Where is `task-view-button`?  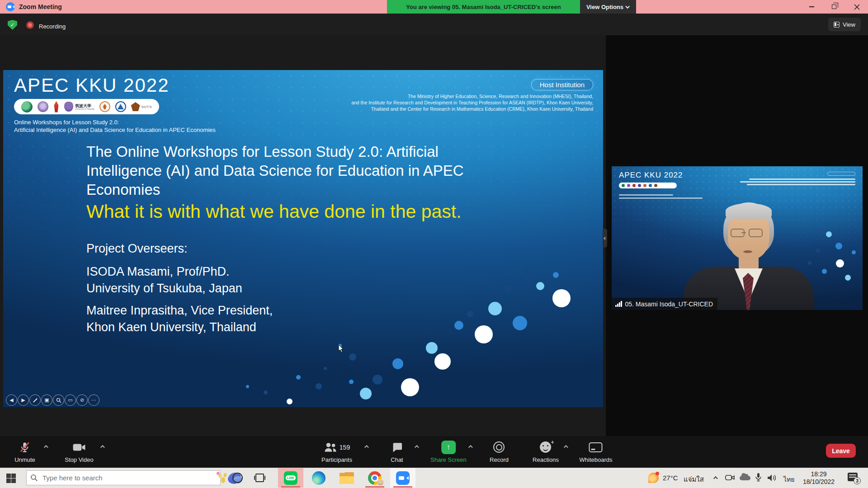 task-view-button is located at coordinates (259, 478).